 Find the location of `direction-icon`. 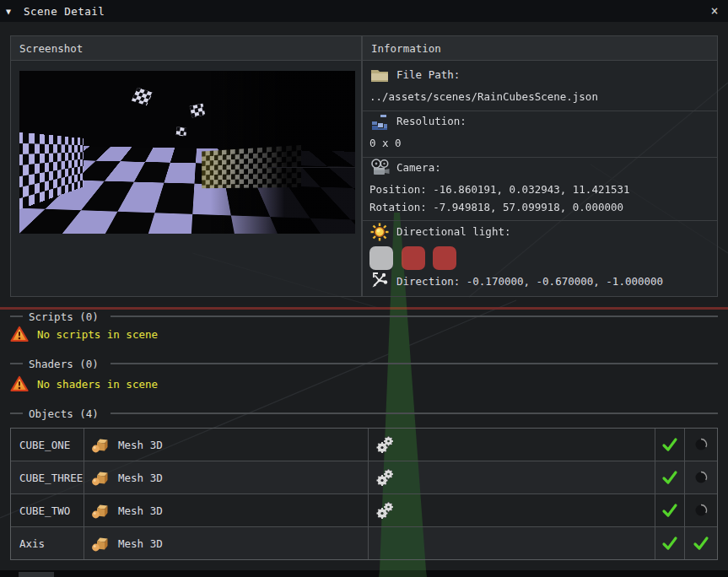

direction-icon is located at coordinates (380, 280).